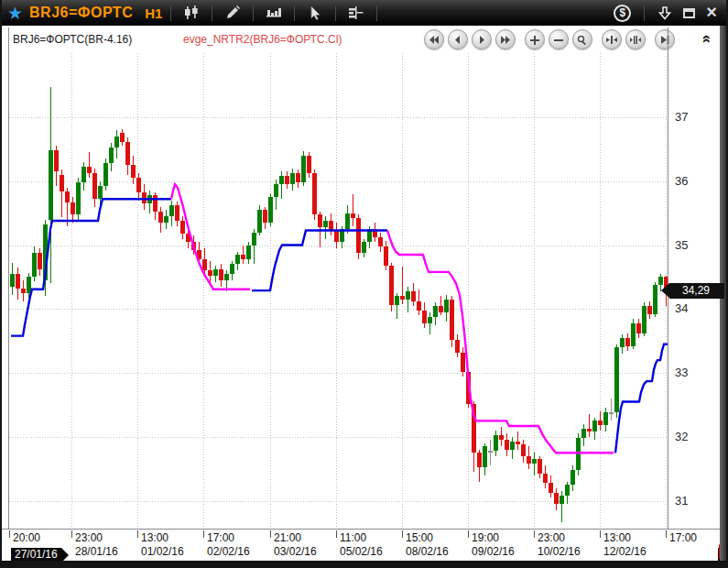 Image resolution: width=728 pixels, height=568 pixels. What do you see at coordinates (681, 372) in the screenshot?
I see `price-axis-label: 33` at bounding box center [681, 372].